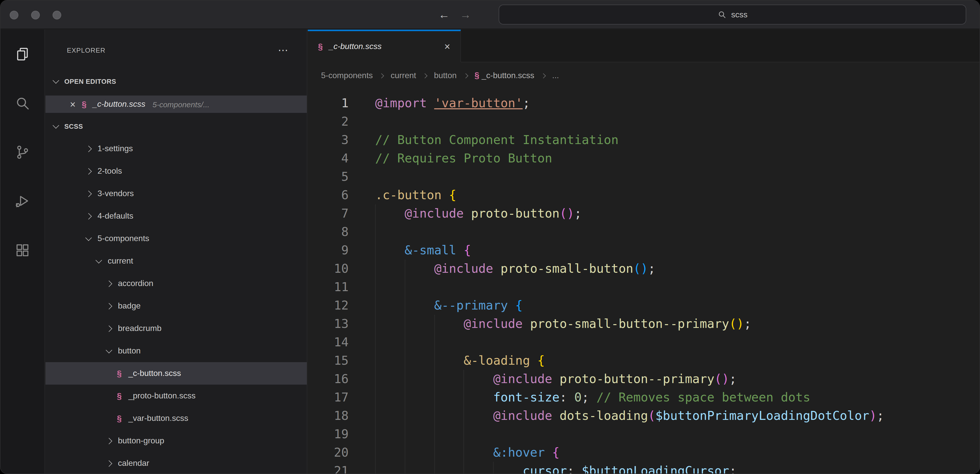 The image size is (980, 474). Describe the element at coordinates (328, 434) in the screenshot. I see `line-number: 19` at that location.